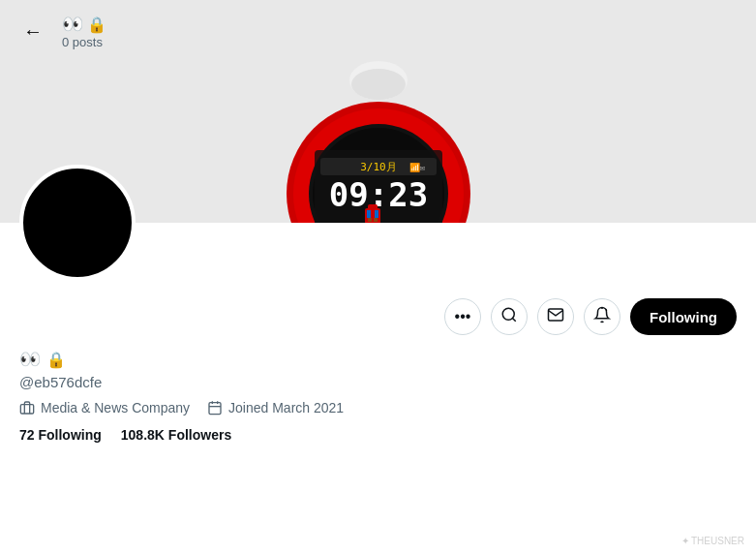 The image size is (756, 554). What do you see at coordinates (718, 540) in the screenshot?
I see `watermark-text: THEUSNER` at bounding box center [718, 540].